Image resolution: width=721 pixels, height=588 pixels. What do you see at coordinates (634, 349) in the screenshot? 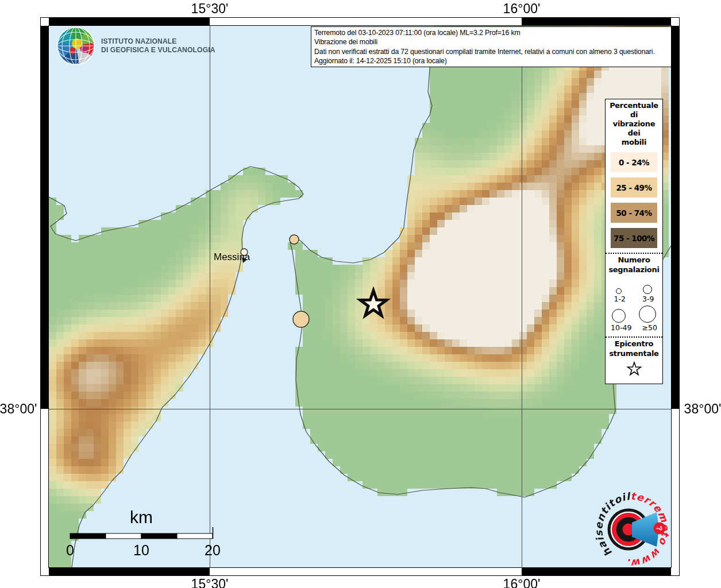
I see `epicenter-title: Epicentro strumentale` at bounding box center [634, 349].